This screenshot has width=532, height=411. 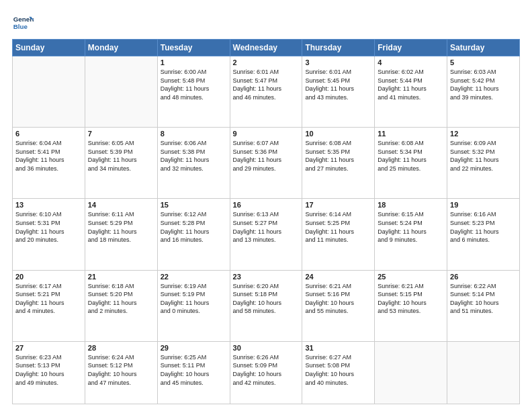 What do you see at coordinates (121, 370) in the screenshot?
I see `day-info: Sunrise: 6:24 AM Sunset: 5:12 PM Dayligh…` at bounding box center [121, 370].